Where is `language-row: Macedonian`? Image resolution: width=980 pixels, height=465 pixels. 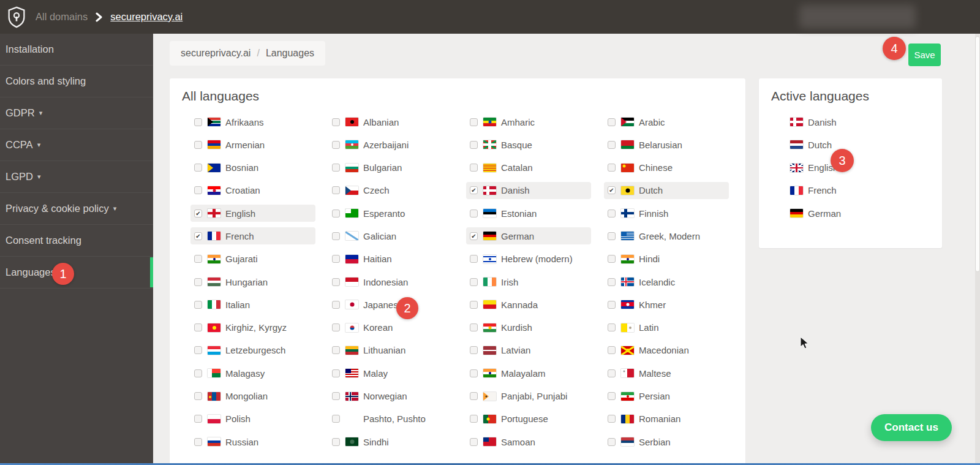
language-row: Macedonian is located at coordinates (666, 350).